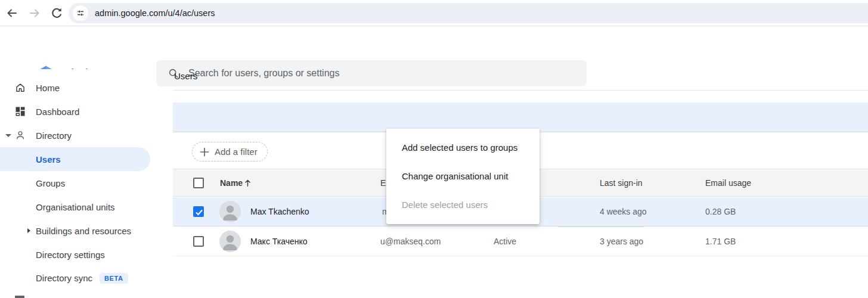  Describe the element at coordinates (434, 13) in the screenshot. I see `browser-toolbar: admin.google.com/u/4/ac/users` at that location.